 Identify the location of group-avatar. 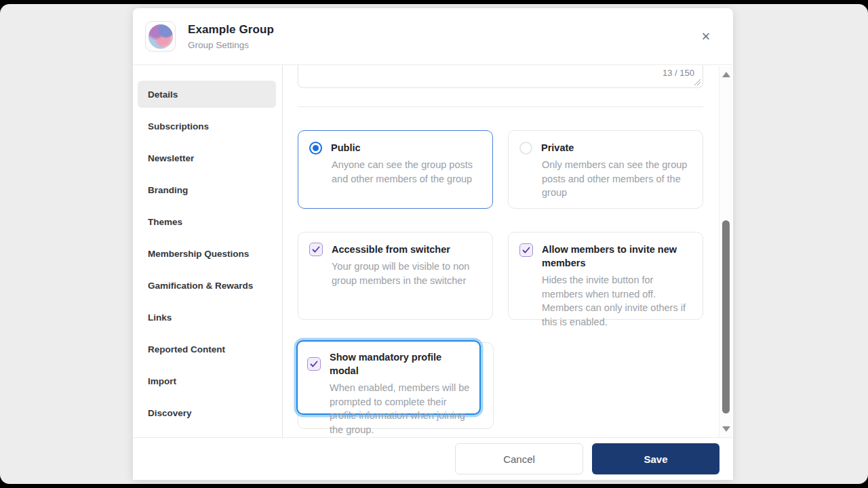
(160, 37).